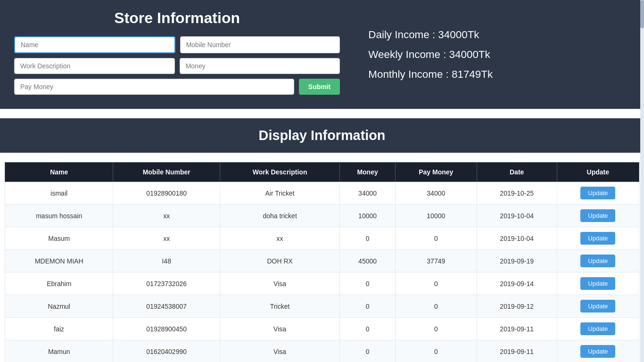 The width and height of the screenshot is (644, 362). I want to click on name-input, so click(95, 45).